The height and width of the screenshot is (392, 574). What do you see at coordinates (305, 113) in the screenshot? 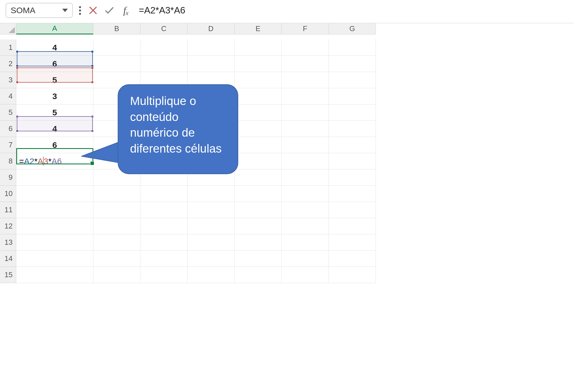
I see `cell-F5` at bounding box center [305, 113].